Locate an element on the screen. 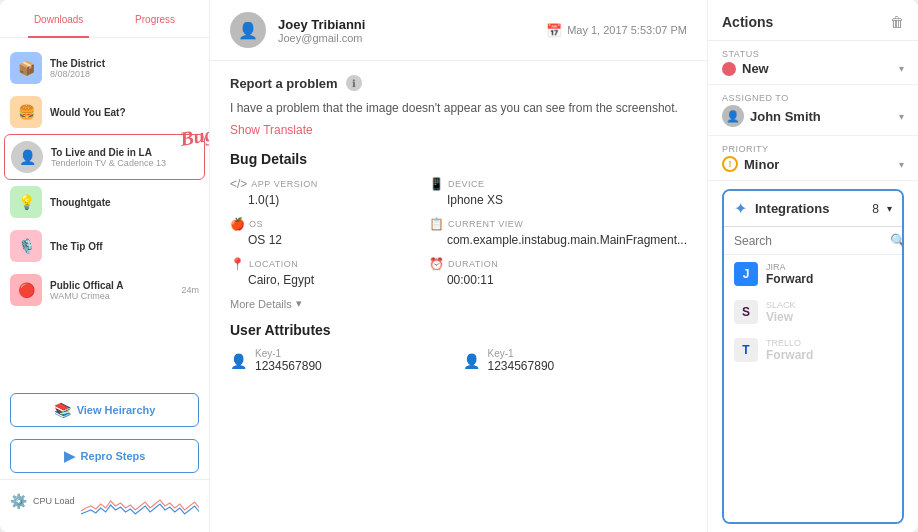 Image resolution: width=918 pixels, height=532 pixels. cpu-icon: ⚙️ is located at coordinates (18, 501).